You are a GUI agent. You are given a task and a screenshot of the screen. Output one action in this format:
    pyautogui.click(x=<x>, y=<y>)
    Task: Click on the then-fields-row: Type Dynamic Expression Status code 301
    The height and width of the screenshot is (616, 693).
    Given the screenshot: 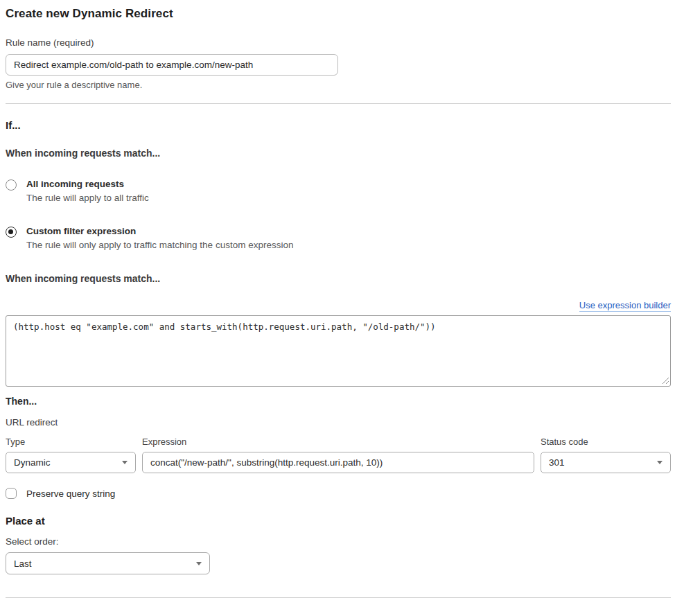 What is the action you would take?
    pyautogui.click(x=338, y=455)
    